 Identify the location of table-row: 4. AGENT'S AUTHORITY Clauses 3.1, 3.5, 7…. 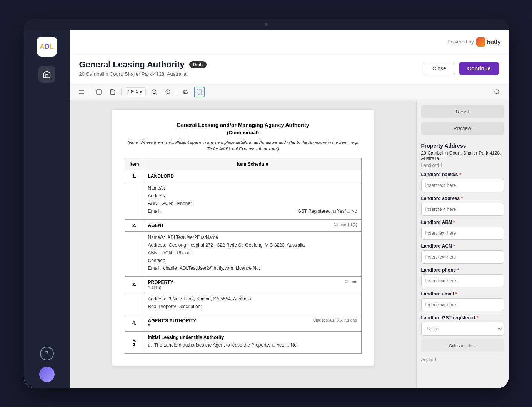
(243, 323).